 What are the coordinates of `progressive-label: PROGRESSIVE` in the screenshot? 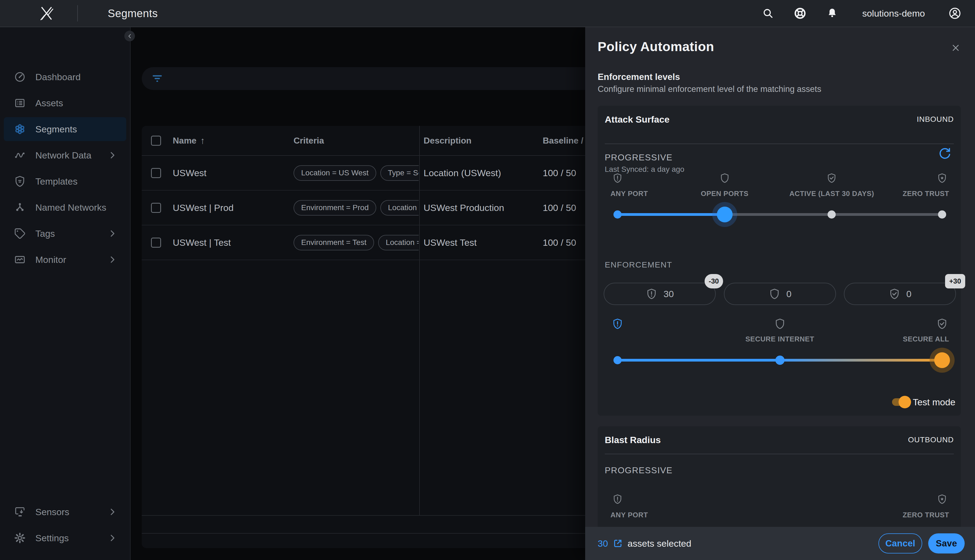 It's located at (639, 158).